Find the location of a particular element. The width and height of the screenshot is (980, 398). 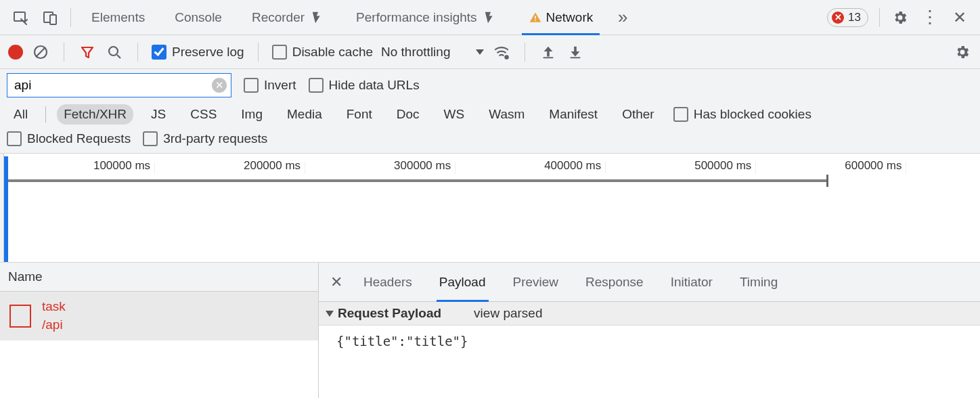

record-button is located at coordinates (16, 52).